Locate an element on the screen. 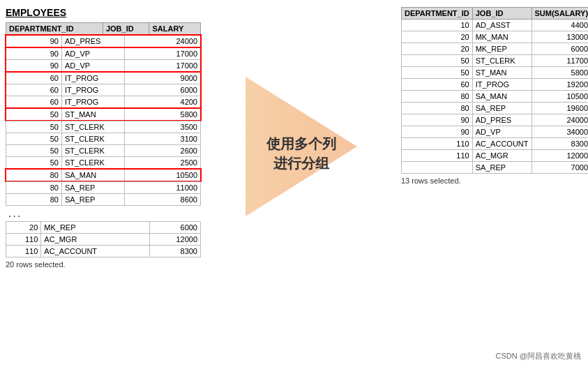  table-row: 50ST_CLERK2500 is located at coordinates (103, 163).